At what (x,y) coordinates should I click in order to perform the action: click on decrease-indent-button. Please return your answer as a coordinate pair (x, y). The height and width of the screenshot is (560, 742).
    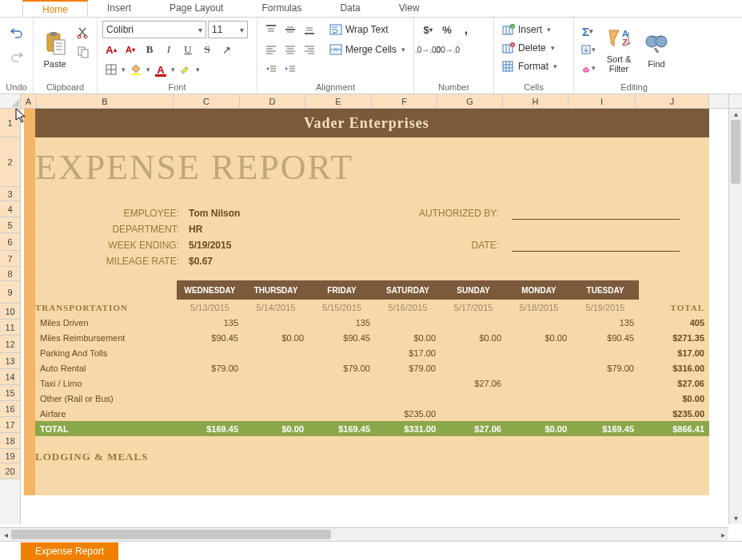
    Looking at the image, I should click on (271, 70).